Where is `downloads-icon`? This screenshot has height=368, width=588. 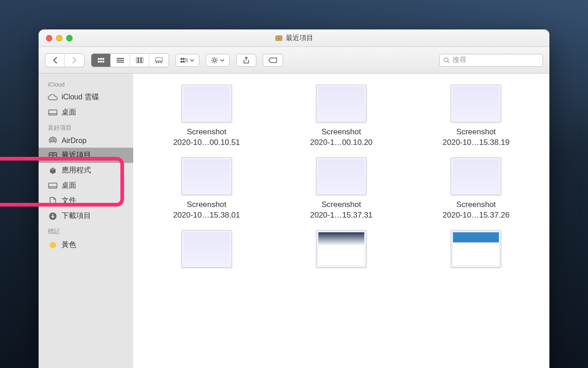
downloads-icon is located at coordinates (53, 216).